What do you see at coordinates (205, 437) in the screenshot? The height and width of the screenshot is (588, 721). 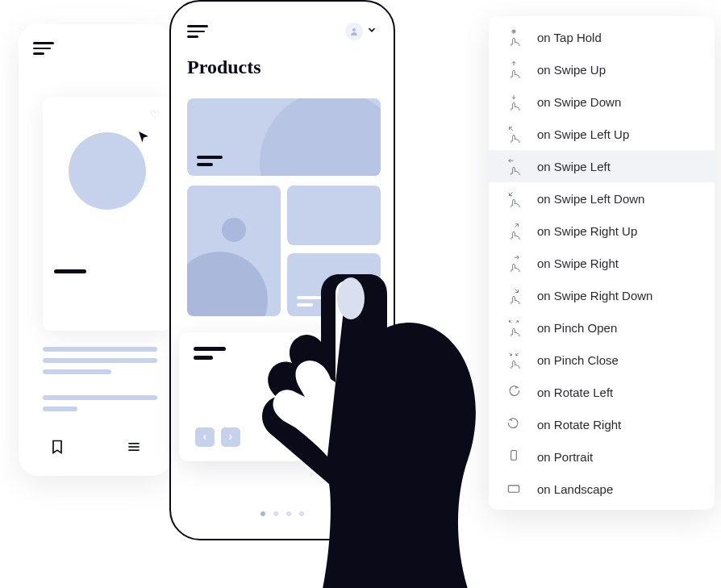 I see `prev-button` at bounding box center [205, 437].